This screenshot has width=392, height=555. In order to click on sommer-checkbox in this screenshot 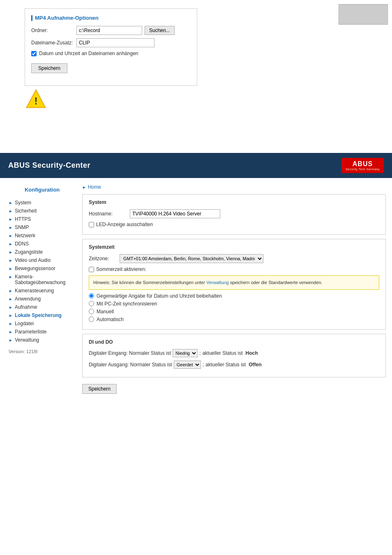, I will do `click(91, 270)`.